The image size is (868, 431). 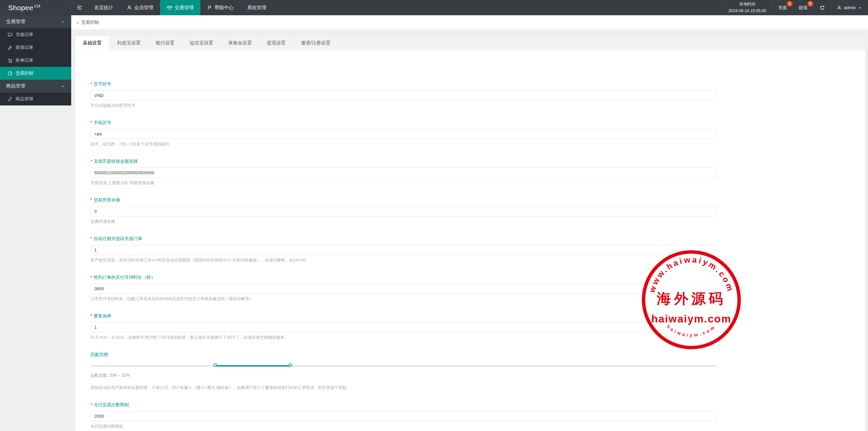 What do you see at coordinates (92, 43) in the screenshot?
I see `tab-basic-settings: 基础设置` at bounding box center [92, 43].